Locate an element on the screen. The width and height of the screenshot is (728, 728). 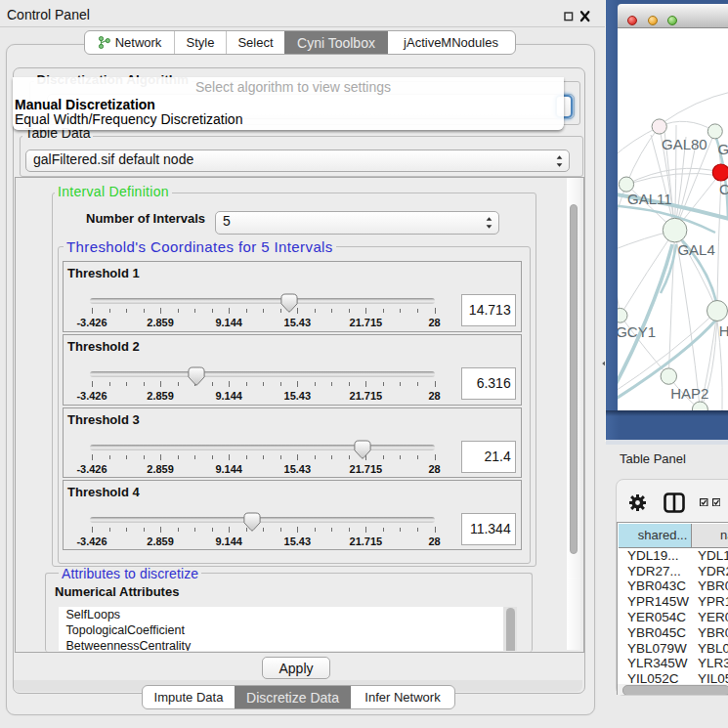
svg-text: HAP2 is located at coordinates (690, 393).